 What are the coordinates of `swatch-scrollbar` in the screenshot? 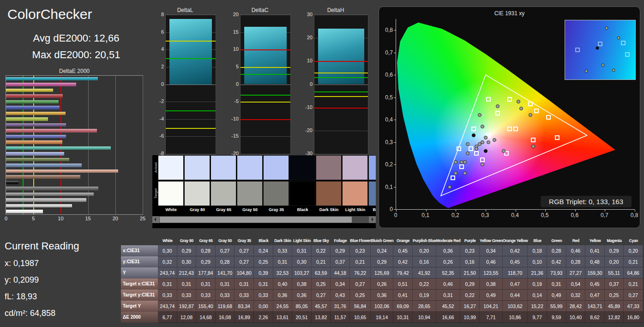 It's located at (264, 220).